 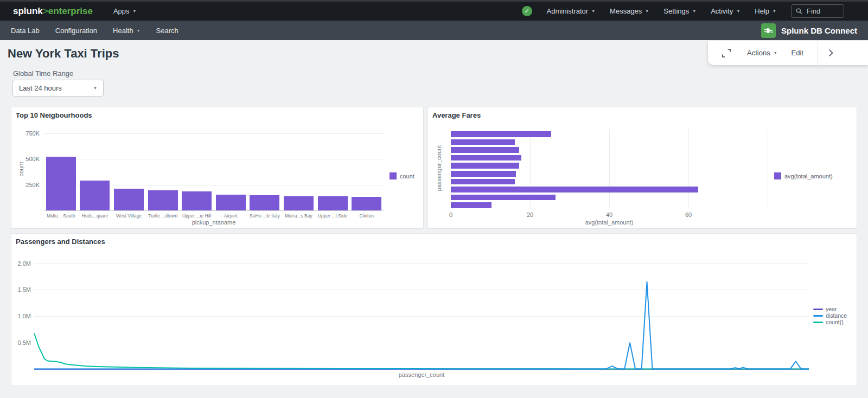 What do you see at coordinates (837, 316) in the screenshot?
I see `legend-label: distance` at bounding box center [837, 316].